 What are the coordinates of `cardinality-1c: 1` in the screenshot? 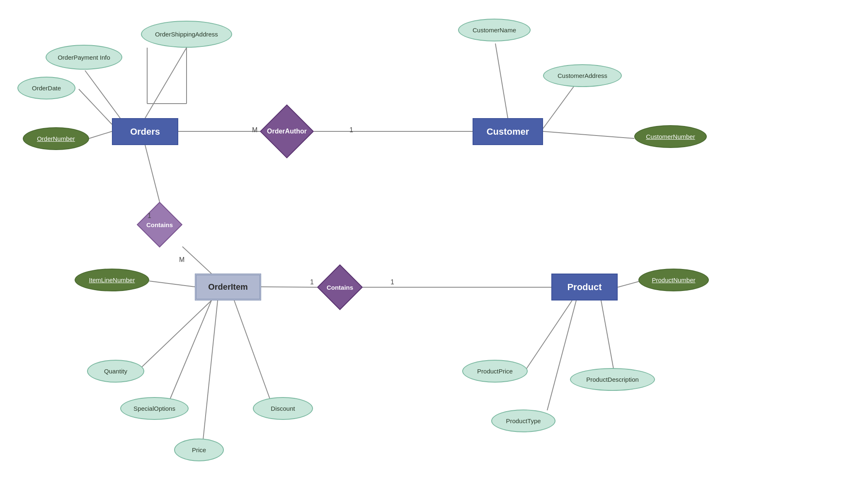 It's located at (312, 282).